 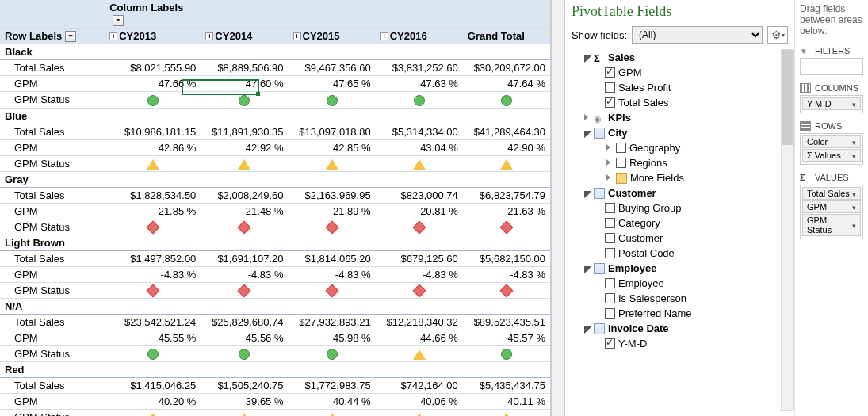 What do you see at coordinates (419, 36) in the screenshot?
I see `col-cy2016: +CY2016` at bounding box center [419, 36].